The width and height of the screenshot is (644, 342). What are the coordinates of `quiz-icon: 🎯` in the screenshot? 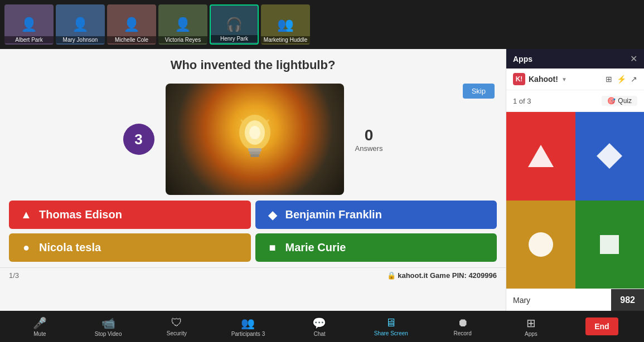 It's located at (611, 101).